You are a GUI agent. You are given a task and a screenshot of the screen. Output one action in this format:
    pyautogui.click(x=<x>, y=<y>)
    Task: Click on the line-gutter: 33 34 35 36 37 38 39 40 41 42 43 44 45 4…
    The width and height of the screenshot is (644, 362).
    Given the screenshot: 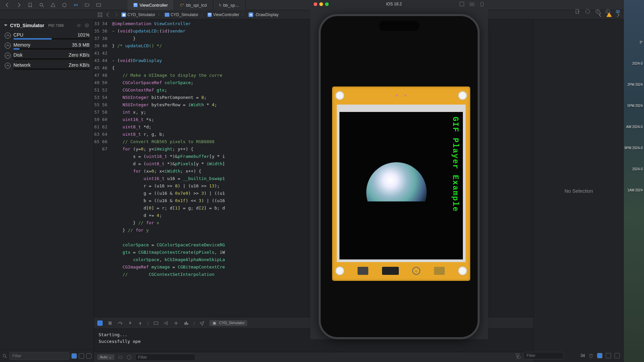 What is the action you would take?
    pyautogui.click(x=102, y=168)
    